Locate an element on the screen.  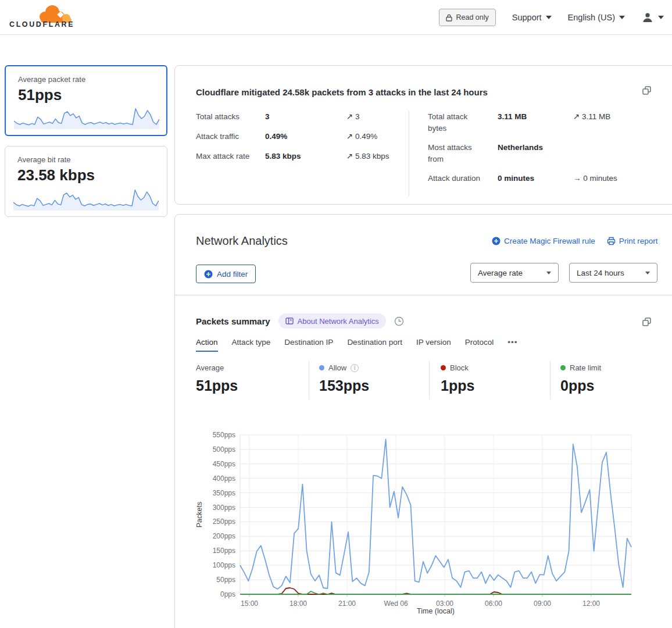
bit-rate-sparkline is located at coordinates (86, 198).